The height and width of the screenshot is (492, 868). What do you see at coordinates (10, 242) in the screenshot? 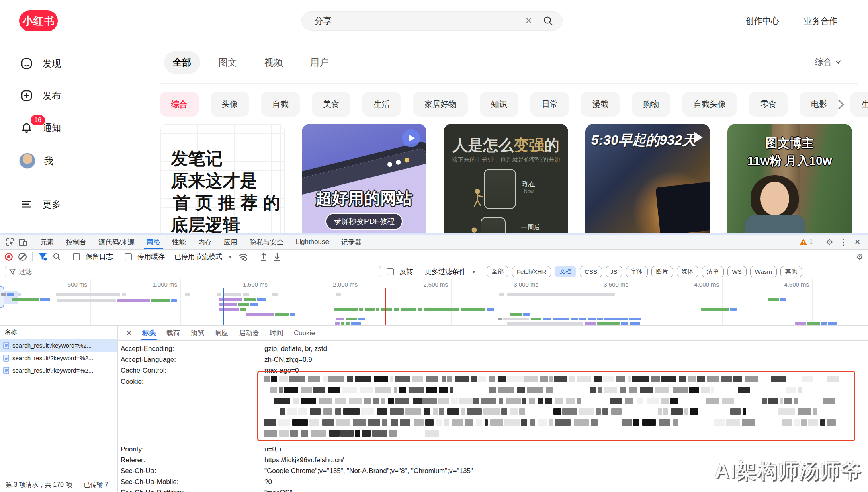
I see `inspect-element-icon` at bounding box center [10, 242].